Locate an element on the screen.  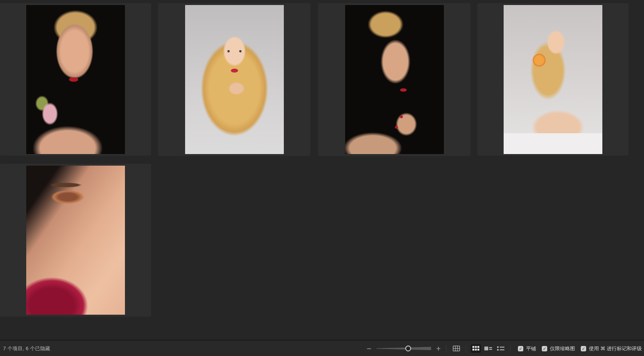
view-mode-thumbnail-list-button is located at coordinates (488, 349).